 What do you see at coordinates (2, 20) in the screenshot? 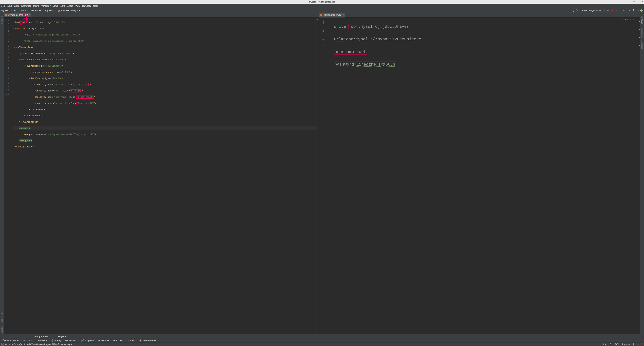
I see `tool-project: Project` at bounding box center [2, 20].